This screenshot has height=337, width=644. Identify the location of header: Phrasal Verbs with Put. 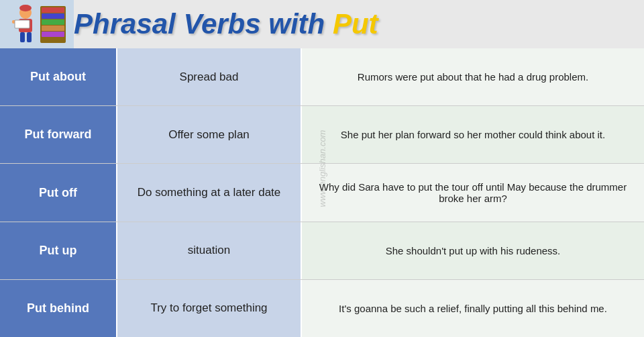
(322, 24).